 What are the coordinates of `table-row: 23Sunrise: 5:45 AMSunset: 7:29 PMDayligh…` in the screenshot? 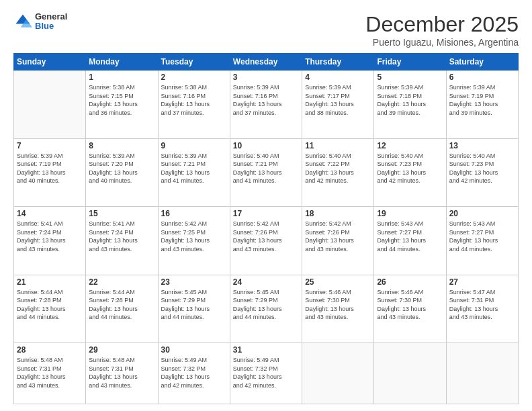 It's located at (193, 309).